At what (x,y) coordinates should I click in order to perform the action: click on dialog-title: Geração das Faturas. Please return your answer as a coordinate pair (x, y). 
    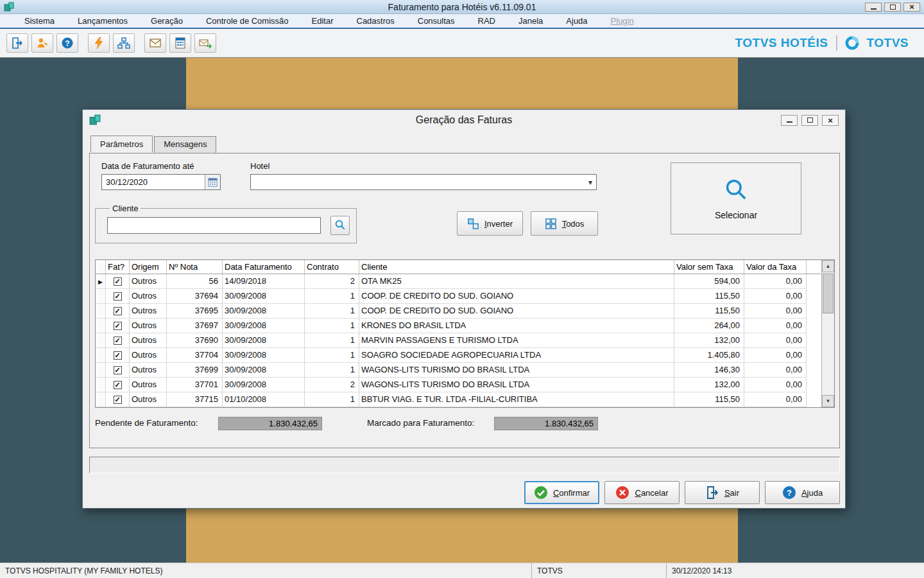
    Looking at the image, I should click on (464, 120).